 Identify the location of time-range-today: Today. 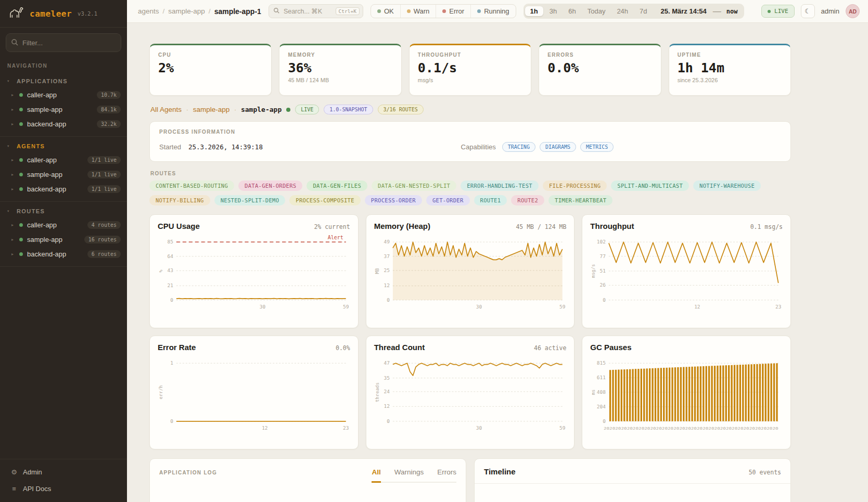
(596, 11).